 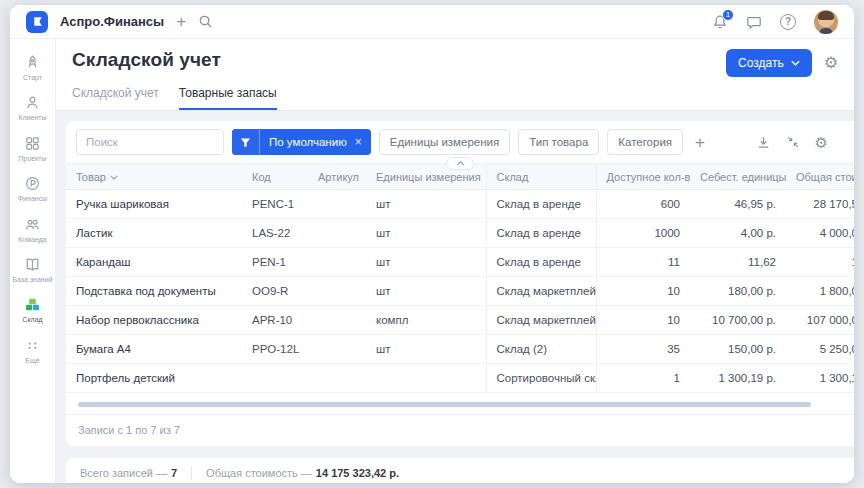 I want to click on horizontal-scrollbar, so click(x=460, y=404).